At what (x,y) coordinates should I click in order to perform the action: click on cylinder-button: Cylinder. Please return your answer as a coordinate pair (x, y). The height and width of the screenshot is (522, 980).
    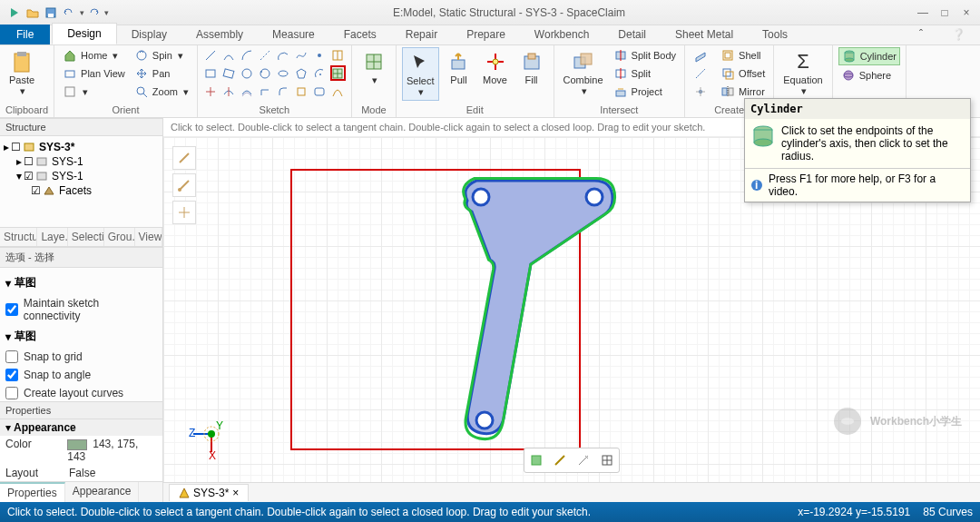
    Looking at the image, I should click on (869, 56).